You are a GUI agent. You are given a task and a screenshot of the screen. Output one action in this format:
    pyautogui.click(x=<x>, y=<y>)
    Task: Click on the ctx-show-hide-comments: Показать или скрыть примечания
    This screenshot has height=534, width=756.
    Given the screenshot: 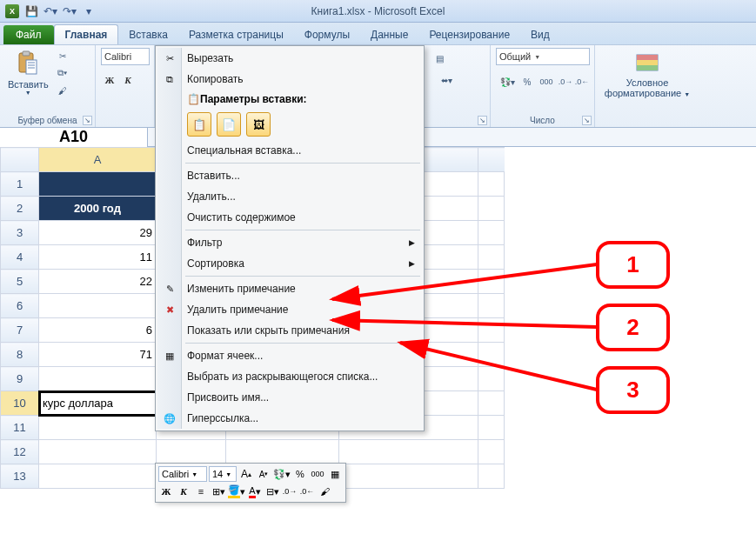 What is the action you would take?
    pyautogui.click(x=290, y=330)
    